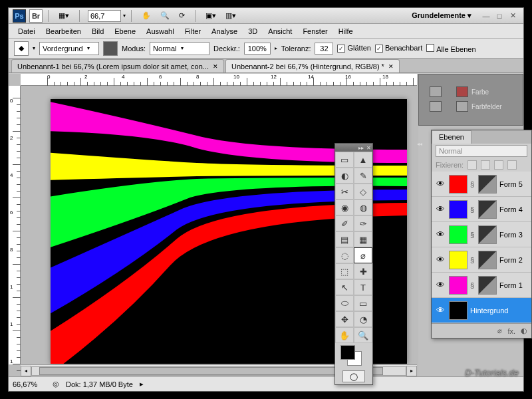  Describe the element at coordinates (472, 165) in the screenshot. I see `lock-transparent-icon` at that location.